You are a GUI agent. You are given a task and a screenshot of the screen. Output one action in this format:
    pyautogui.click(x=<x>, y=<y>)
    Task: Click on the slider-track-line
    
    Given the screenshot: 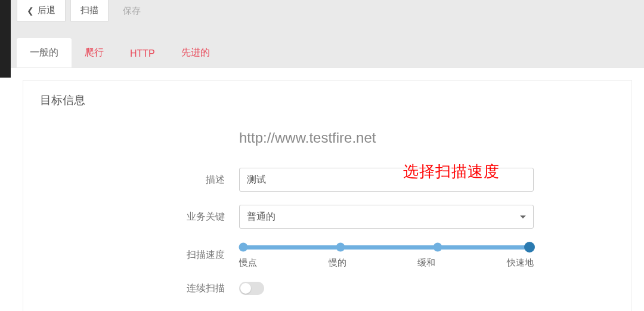 What is the action you would take?
    pyautogui.click(x=386, y=247)
    